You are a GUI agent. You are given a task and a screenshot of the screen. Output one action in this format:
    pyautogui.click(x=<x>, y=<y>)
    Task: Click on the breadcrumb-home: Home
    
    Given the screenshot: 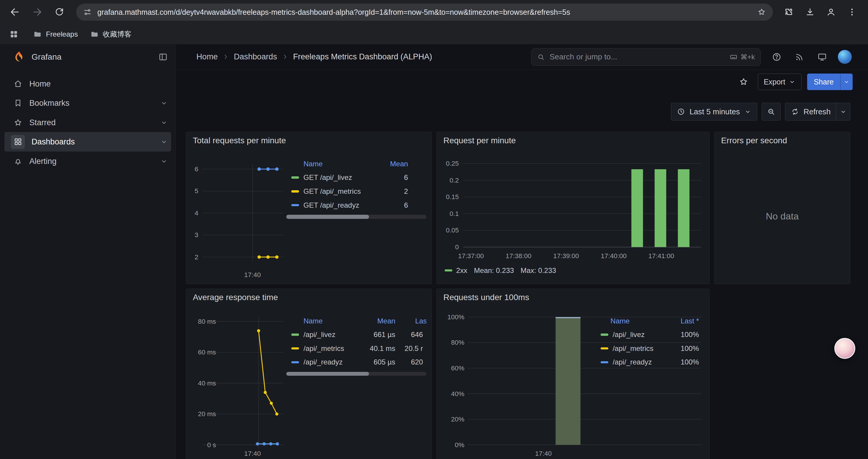 What is the action you would take?
    pyautogui.click(x=207, y=57)
    